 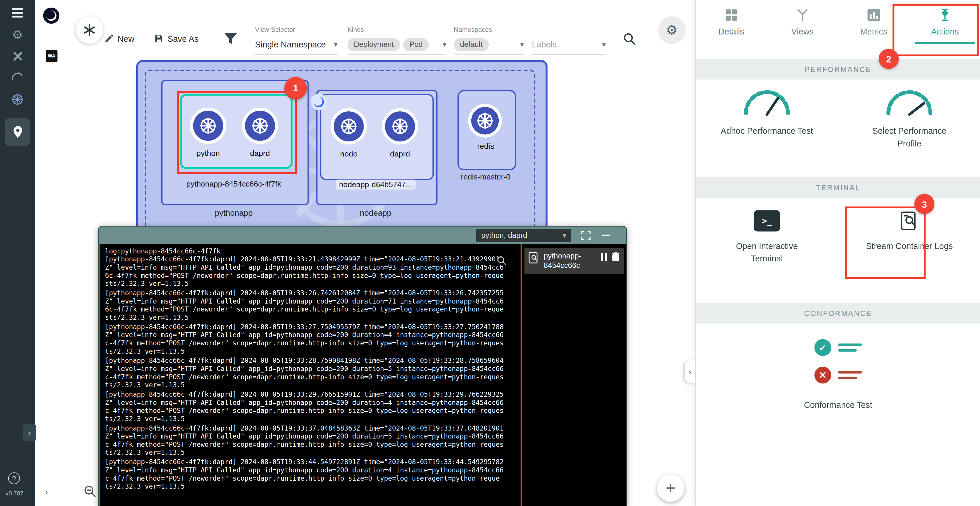 What do you see at coordinates (355, 29) in the screenshot?
I see `kinds-label: Kinds` at bounding box center [355, 29].